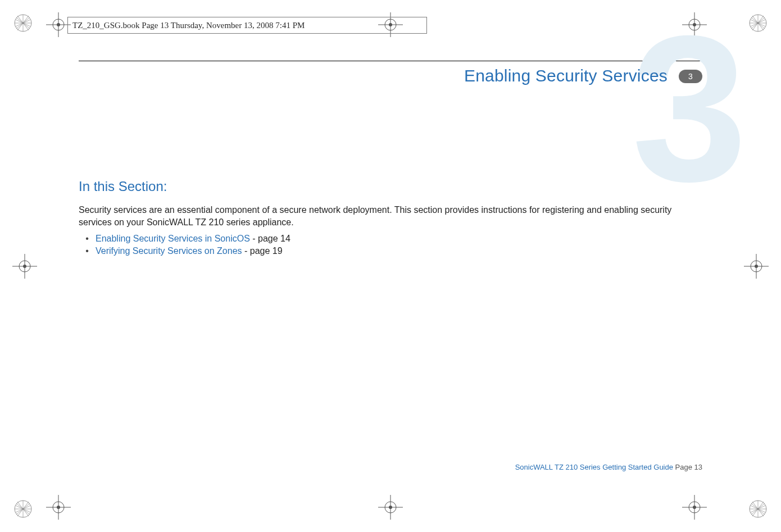 The width and height of the screenshot is (781, 532). I want to click on document-header-tag: TZ_210_GSG.book Page 13 Thursday, Novemb…, so click(247, 25).